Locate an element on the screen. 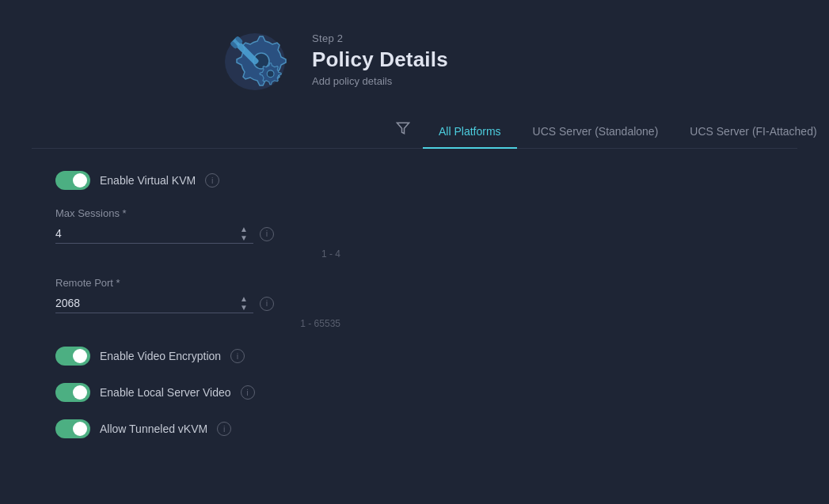  remote-port-up-btn: ▲ is located at coordinates (244, 299).